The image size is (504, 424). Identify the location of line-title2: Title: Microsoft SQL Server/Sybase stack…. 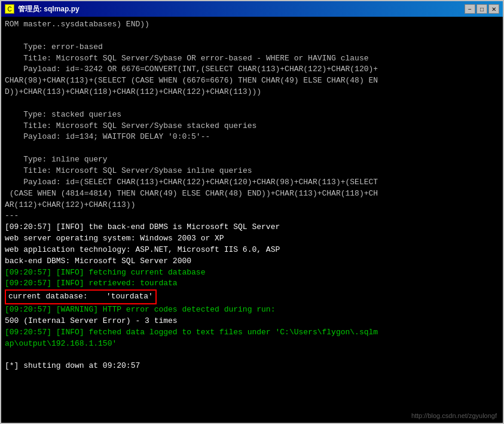
(252, 127).